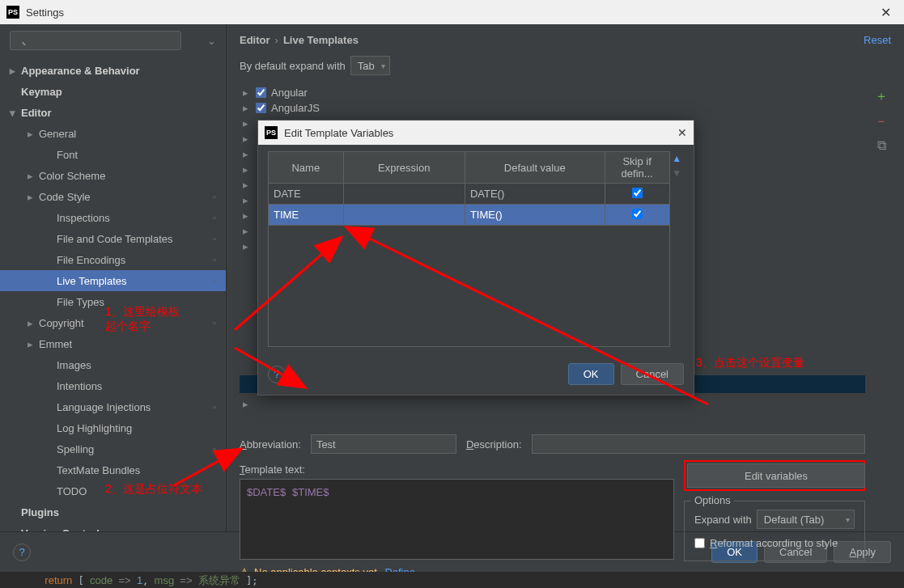 The width and height of the screenshot is (904, 588). Describe the element at coordinates (113, 407) in the screenshot. I see `tree-item-language-injections: Language Injections▫` at that location.